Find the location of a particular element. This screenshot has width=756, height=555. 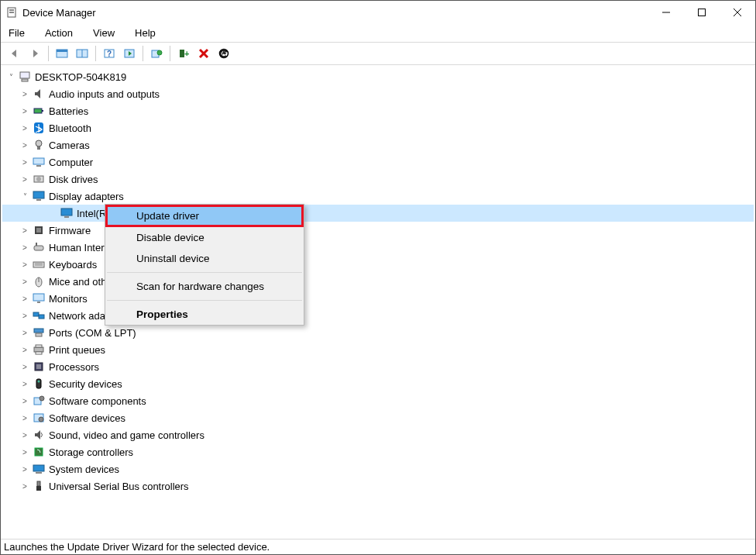

tree-item-label: Sound, video and game controllers is located at coordinates (127, 436).